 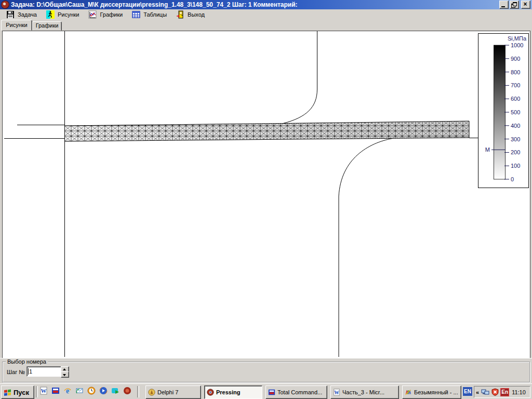 I want to click on step-groupbox: Выбор номера Шаг № 1, so click(x=266, y=372).